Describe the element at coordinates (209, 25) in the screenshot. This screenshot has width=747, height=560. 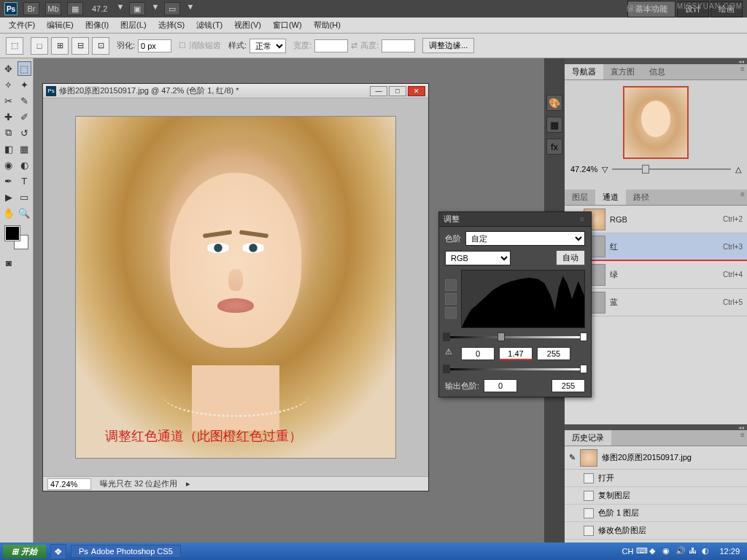
I see `menu-filter: 滤镜(T)` at that location.